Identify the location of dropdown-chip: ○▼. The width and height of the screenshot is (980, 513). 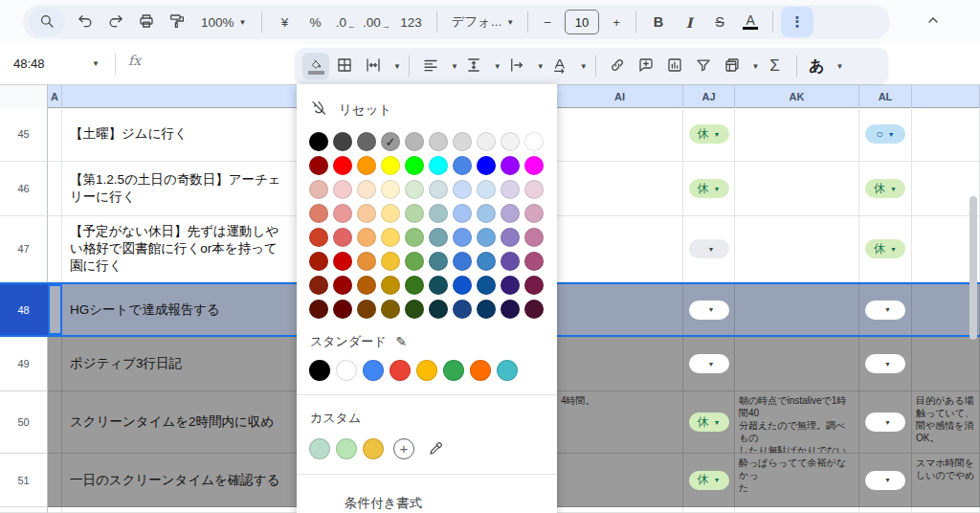
(885, 134).